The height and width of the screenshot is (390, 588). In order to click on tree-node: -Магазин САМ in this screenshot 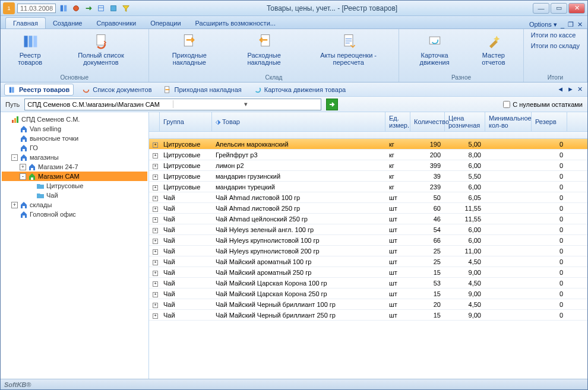, I will do `click(75, 176)`.